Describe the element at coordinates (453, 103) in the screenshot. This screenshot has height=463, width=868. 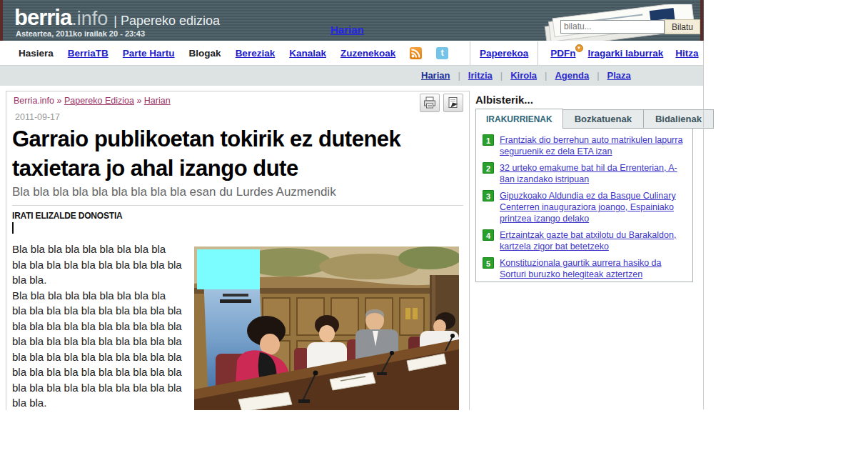
I see `send-page-button` at that location.